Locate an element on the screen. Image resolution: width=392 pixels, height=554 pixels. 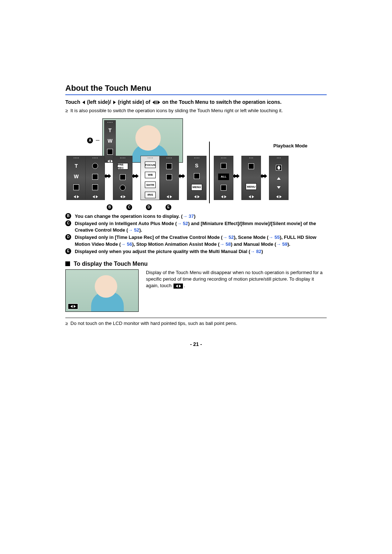
play-panel-1: ALL is located at coordinates (222, 176).